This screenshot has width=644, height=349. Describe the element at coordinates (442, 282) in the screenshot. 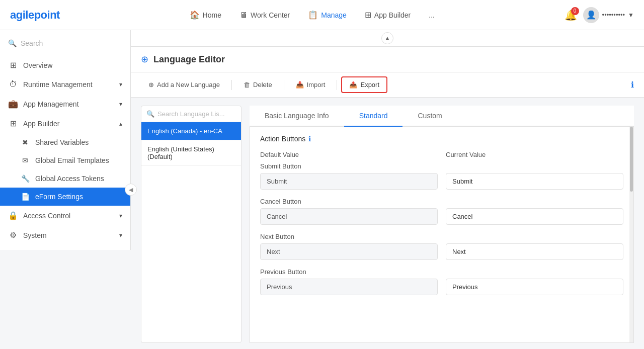

I see `field-previous: Previous Button` at that location.